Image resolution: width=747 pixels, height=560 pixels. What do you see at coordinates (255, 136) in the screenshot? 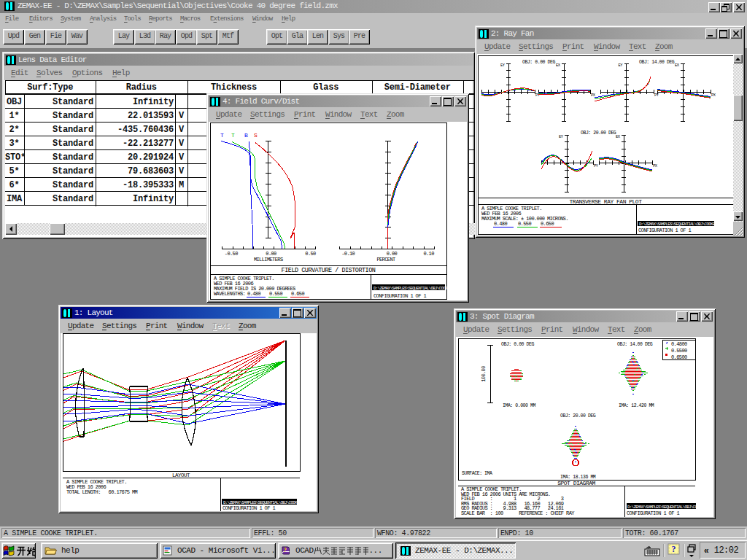
I see `svg-text: S` at bounding box center [255, 136].